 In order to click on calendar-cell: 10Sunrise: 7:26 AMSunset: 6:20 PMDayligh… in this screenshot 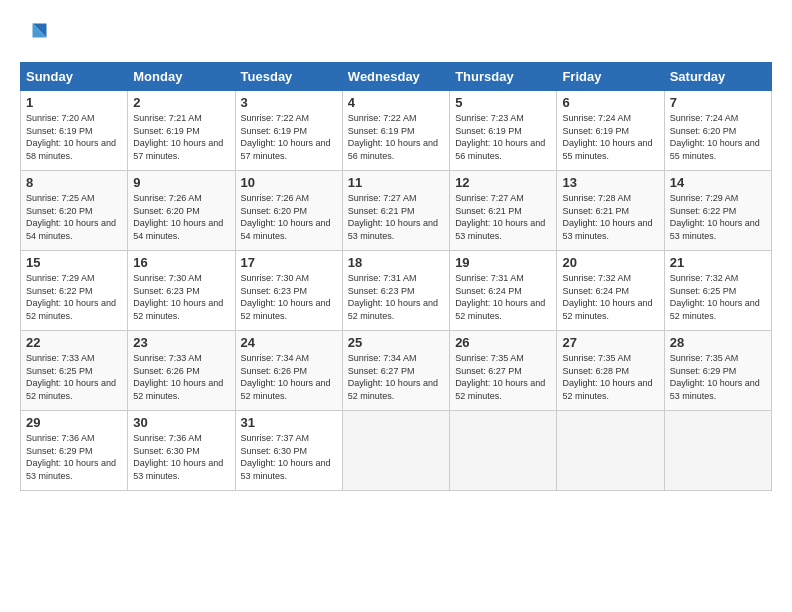, I will do `click(288, 211)`.